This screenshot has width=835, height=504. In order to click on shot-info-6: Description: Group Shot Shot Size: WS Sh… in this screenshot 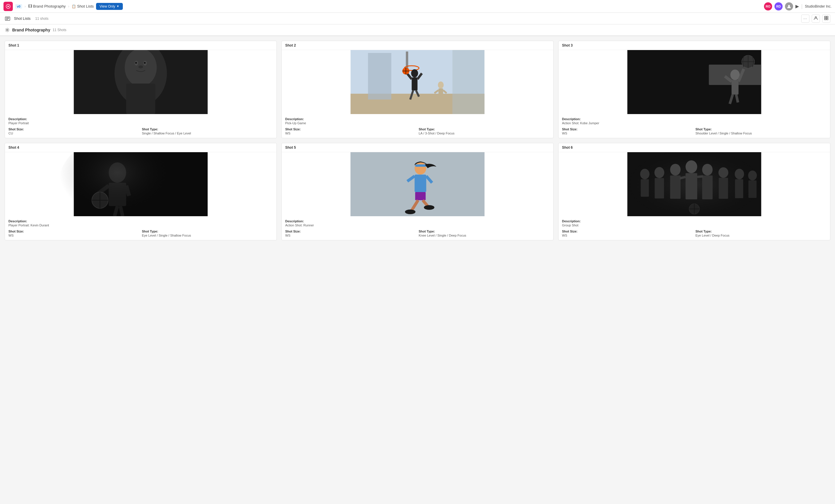, I will do `click(694, 228)`.